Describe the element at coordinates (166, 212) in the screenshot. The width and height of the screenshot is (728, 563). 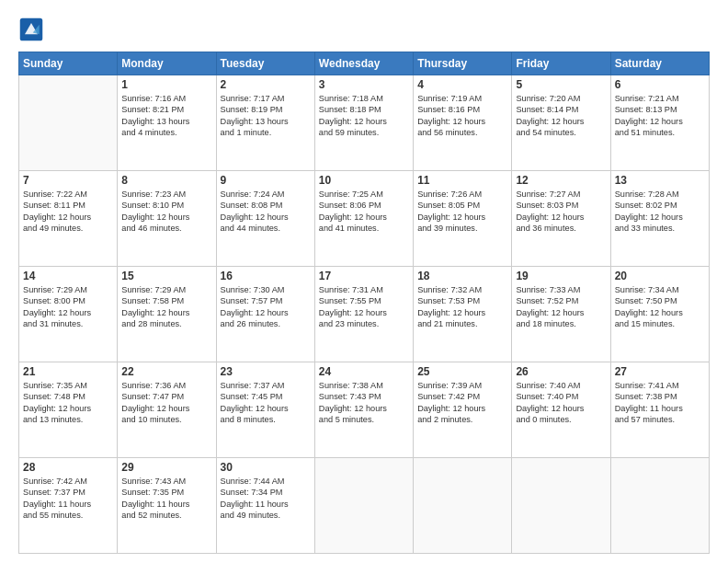
I see `day-info: Sunrise: 7:23 AMSunset: 8:10 PMDaylight:…` at that location.